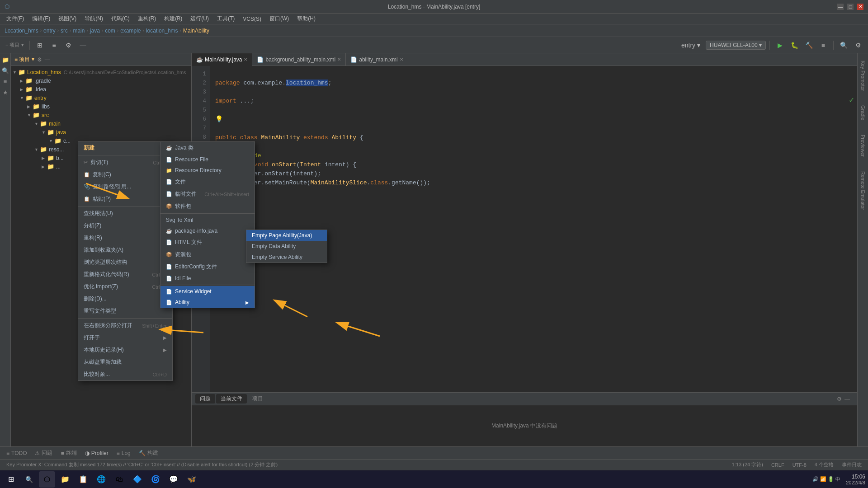 The image size is (868, 488). What do you see at coordinates (847, 399) in the screenshot?
I see `problems-close-btn: —` at bounding box center [847, 399].